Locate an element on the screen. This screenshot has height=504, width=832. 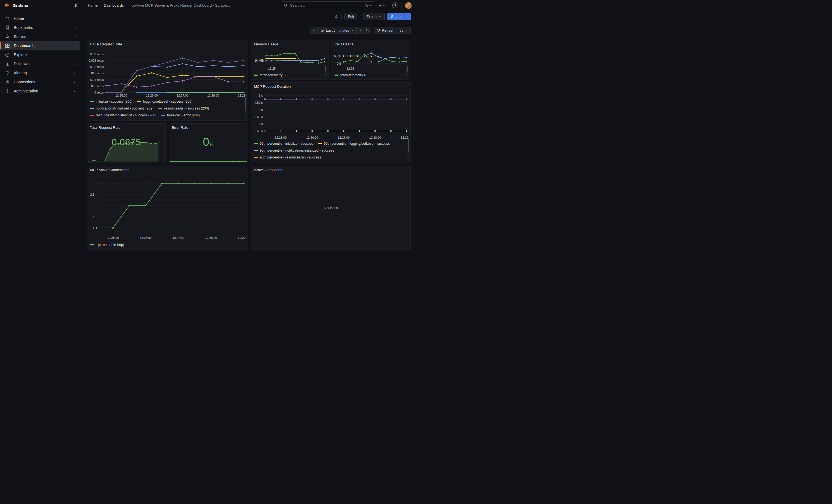
legend-item: - (streamable-http) is located at coordinates (107, 245).